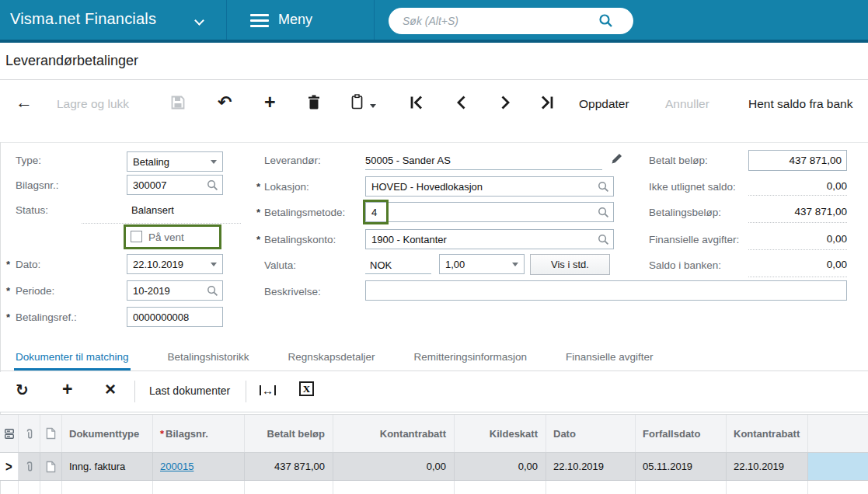 This screenshot has height=494, width=868. I want to click on cell-refnbr: 200015, so click(199, 466).